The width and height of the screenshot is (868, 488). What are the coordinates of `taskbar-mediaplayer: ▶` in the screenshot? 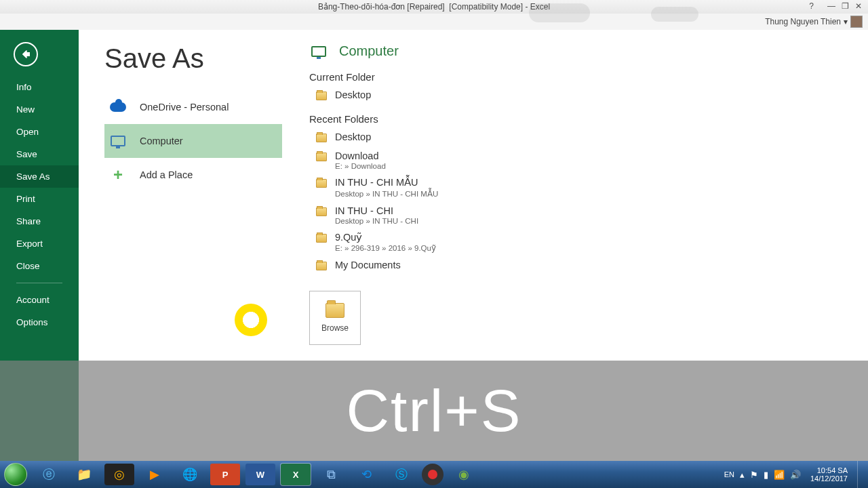 It's located at (155, 474).